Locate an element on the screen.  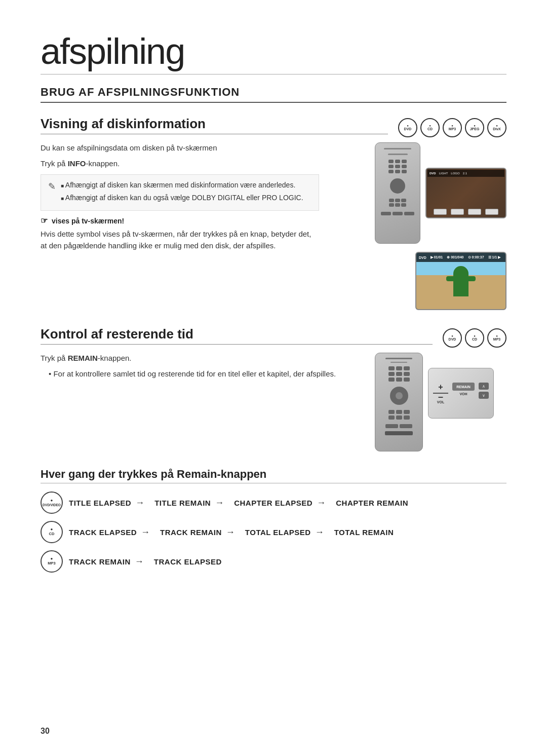
flow-arrow-6: → is located at coordinates (320, 532).